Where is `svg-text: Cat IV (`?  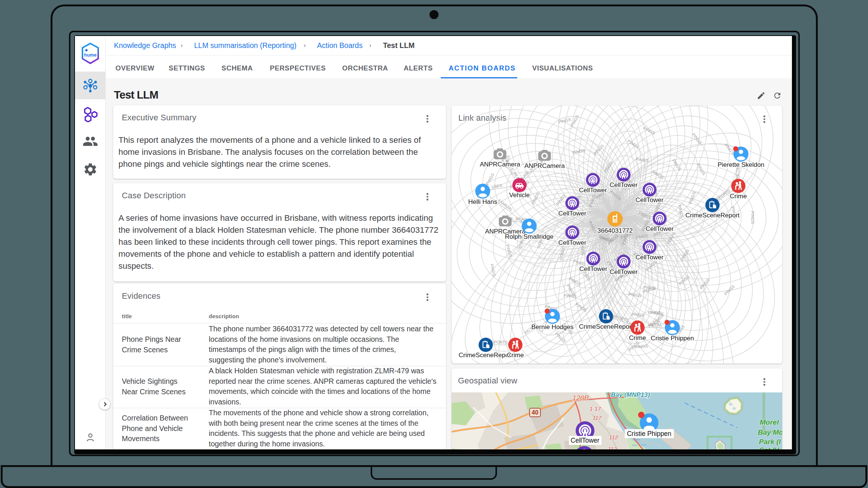 svg-text: Cat IV ( is located at coordinates (771, 448).